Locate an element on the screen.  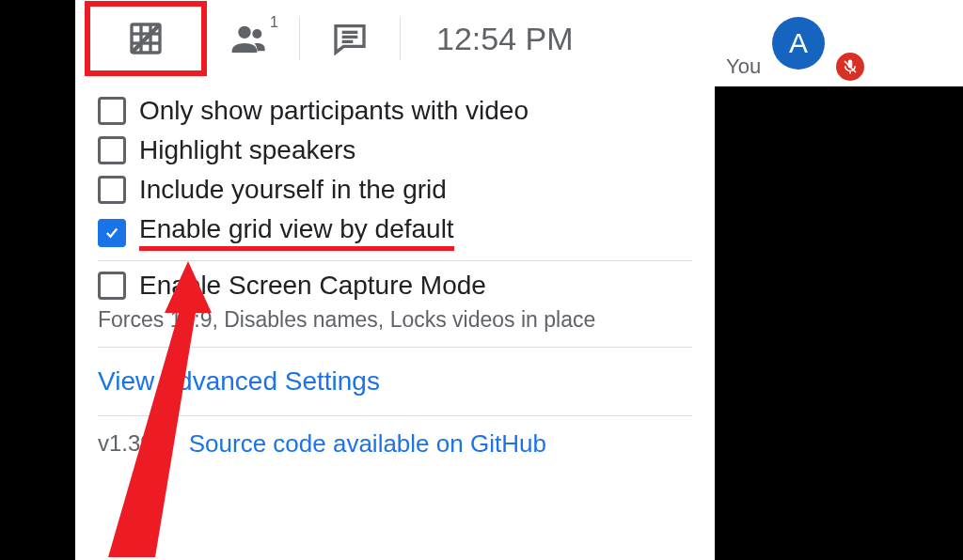
chat-icon is located at coordinates (350, 39).